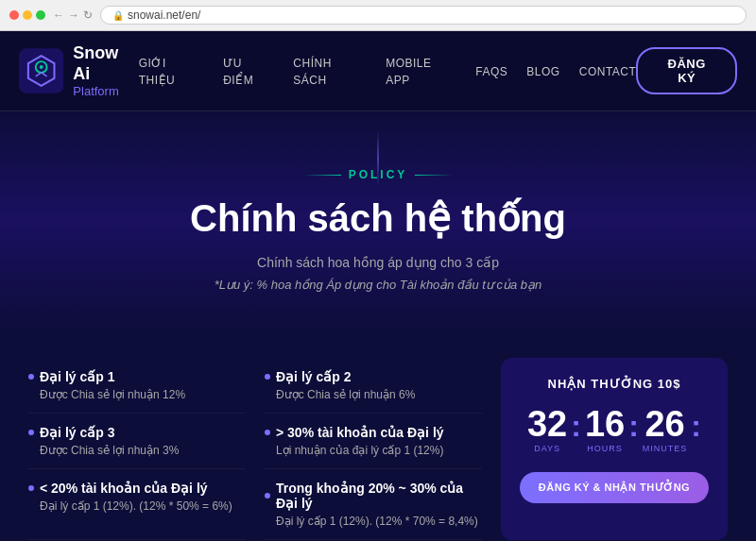 The width and height of the screenshot is (756, 541). I want to click on logo-sub: Platform, so click(106, 91).